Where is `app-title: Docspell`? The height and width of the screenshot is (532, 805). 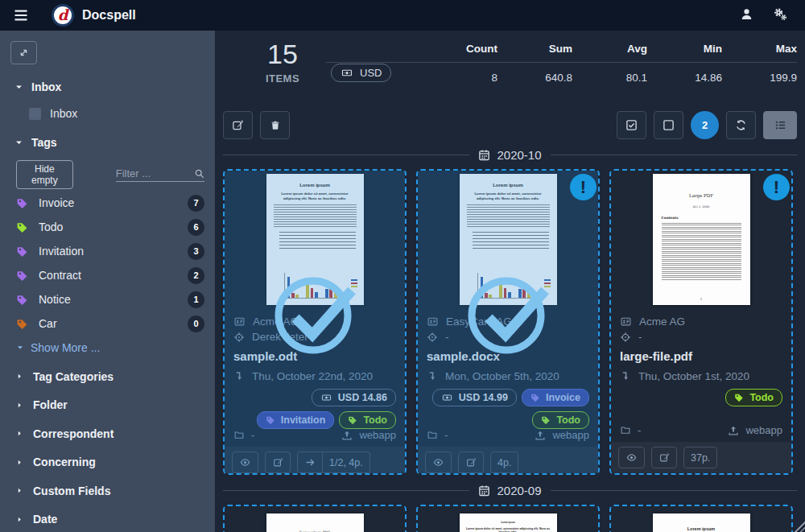
app-title: Docspell is located at coordinates (109, 15).